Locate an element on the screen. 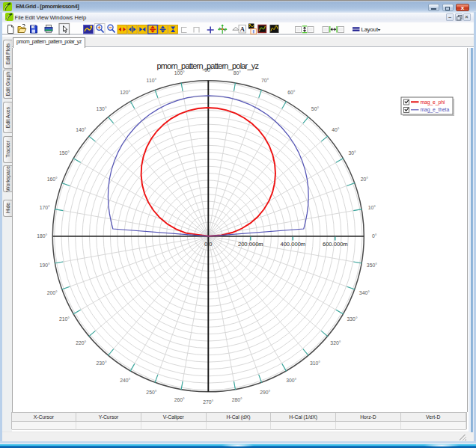 The width and height of the screenshot is (476, 448). svg-text: 210° is located at coordinates (64, 319).